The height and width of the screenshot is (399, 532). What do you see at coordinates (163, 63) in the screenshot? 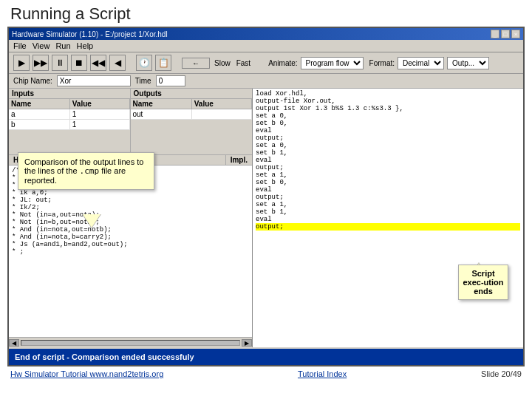
I see `load-script-button: 📋` at bounding box center [163, 63].